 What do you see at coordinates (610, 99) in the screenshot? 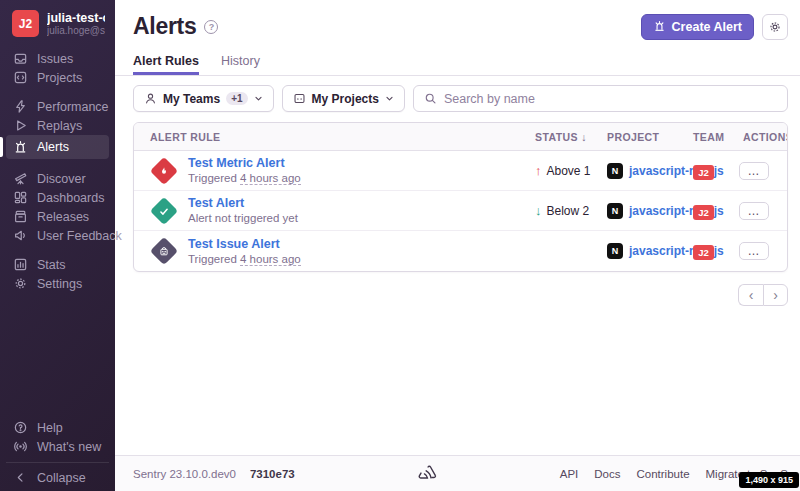
I see `search-input` at bounding box center [610, 99].